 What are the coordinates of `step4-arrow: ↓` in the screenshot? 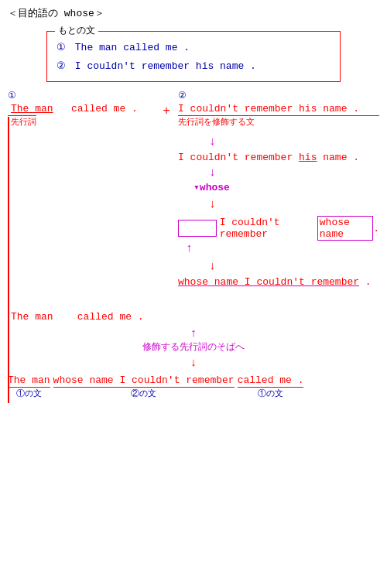 It's located at (294, 266).